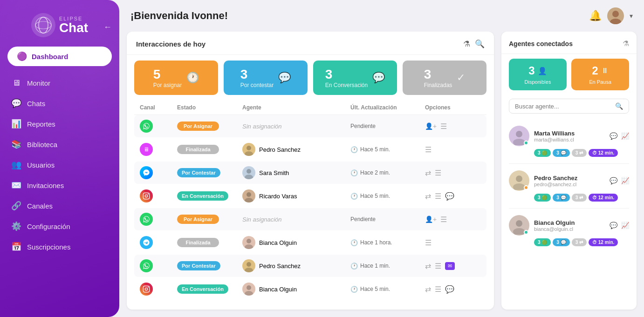 This screenshot has width=644, height=317. Describe the element at coordinates (453, 173) in the screenshot. I see `options-cell: ⇄☰` at that location.